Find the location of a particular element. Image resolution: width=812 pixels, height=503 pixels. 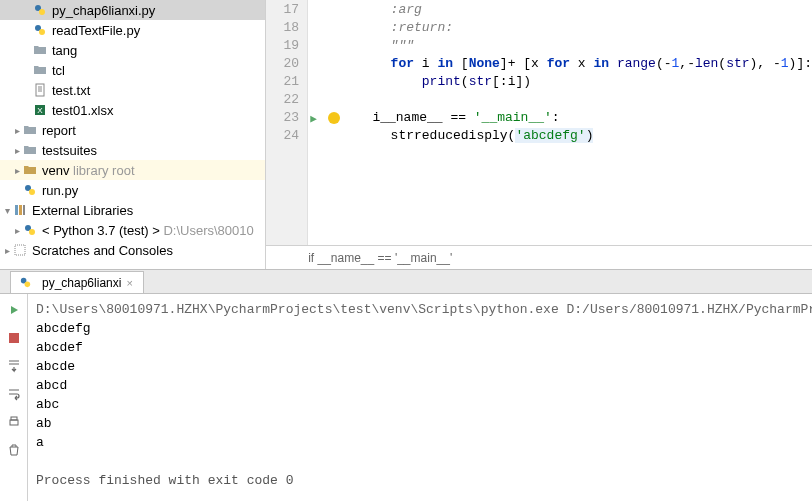

tree-item: py_chap6lianxi.py is located at coordinates (132, 10).